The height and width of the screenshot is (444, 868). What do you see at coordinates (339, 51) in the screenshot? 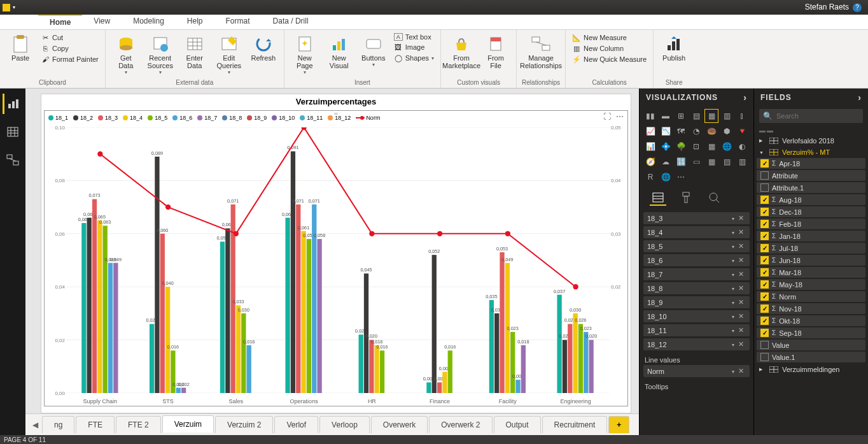
I see `new-visual-button: New Visual` at bounding box center [339, 51].